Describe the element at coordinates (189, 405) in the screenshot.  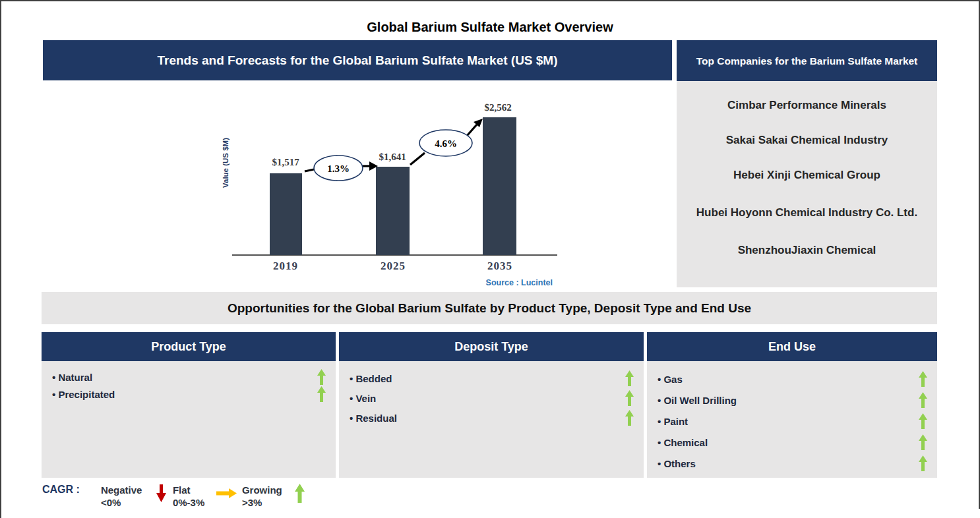
I see `product-type-column: Product Type Natural Precipitated` at that location.